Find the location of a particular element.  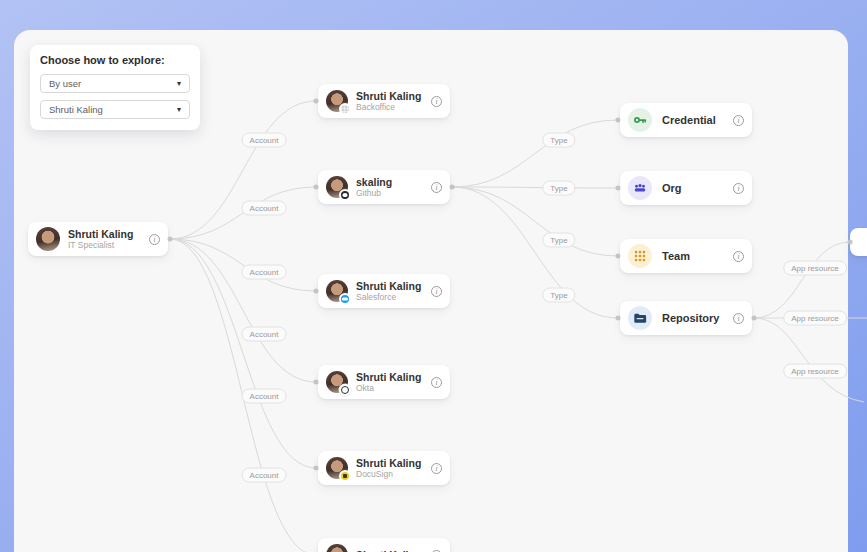

type-node-credential: Credential i is located at coordinates (686, 120).